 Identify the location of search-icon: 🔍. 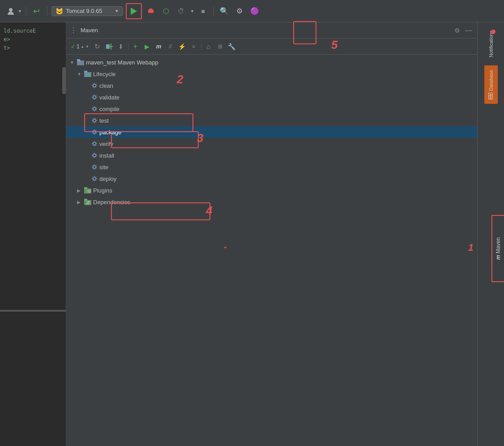
(224, 11).